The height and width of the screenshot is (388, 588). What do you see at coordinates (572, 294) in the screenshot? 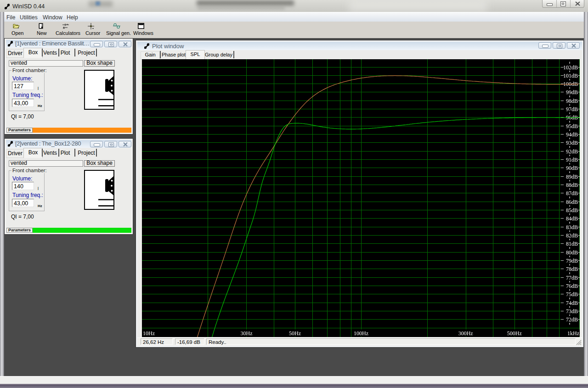
I see `svg-text: 75dB` at bounding box center [572, 294].